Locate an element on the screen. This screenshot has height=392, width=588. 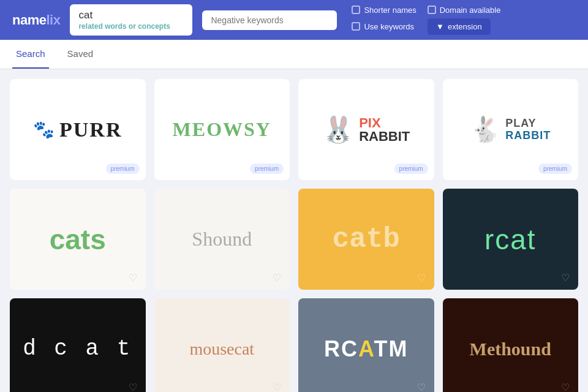
search-hint-text: words or concepts is located at coordinates (137, 26).